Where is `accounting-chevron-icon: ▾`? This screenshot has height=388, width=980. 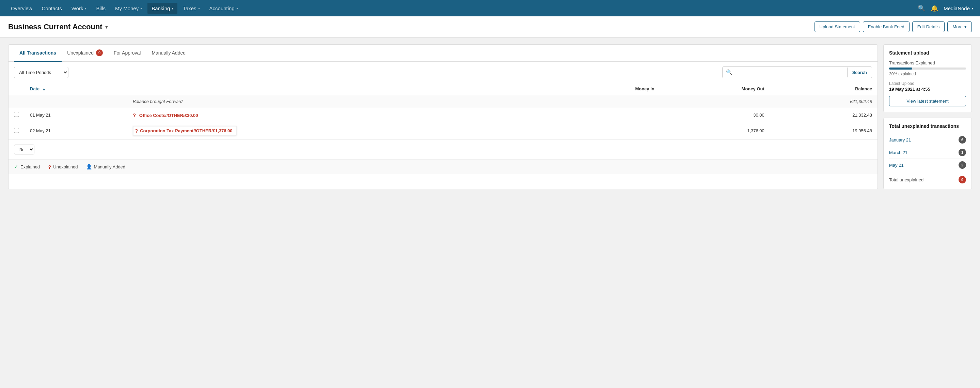
accounting-chevron-icon: ▾ is located at coordinates (237, 8).